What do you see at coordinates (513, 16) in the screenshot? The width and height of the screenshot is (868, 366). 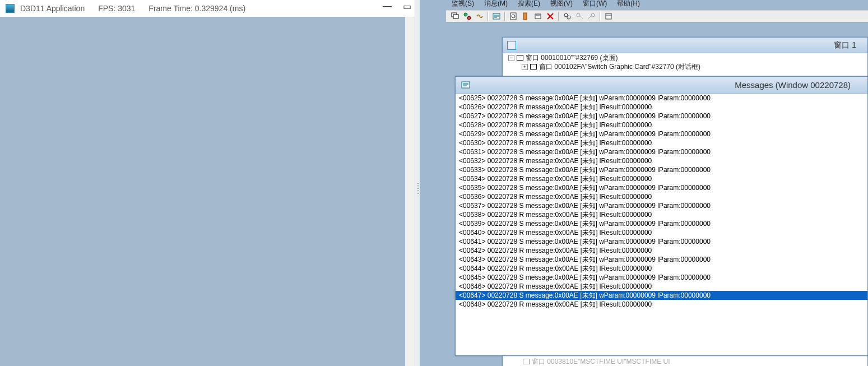 I see `find-window-icon` at bounding box center [513, 16].